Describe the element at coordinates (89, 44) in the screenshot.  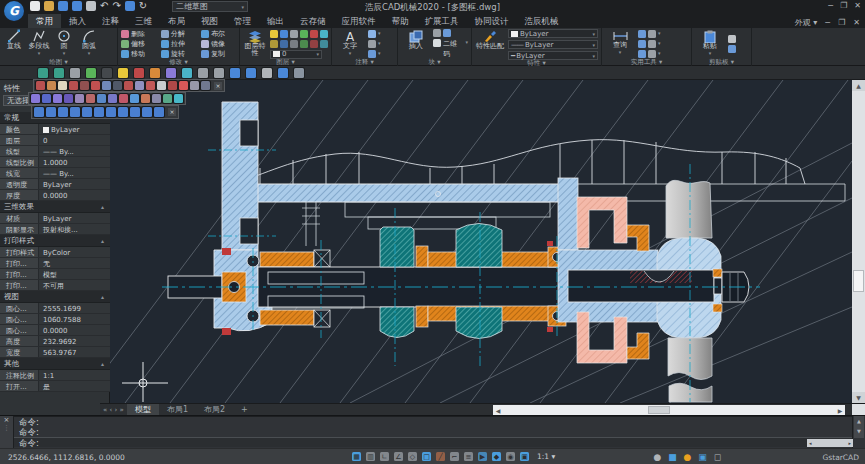
I see `draw-button-圆弧: 圆弧▾` at that location.